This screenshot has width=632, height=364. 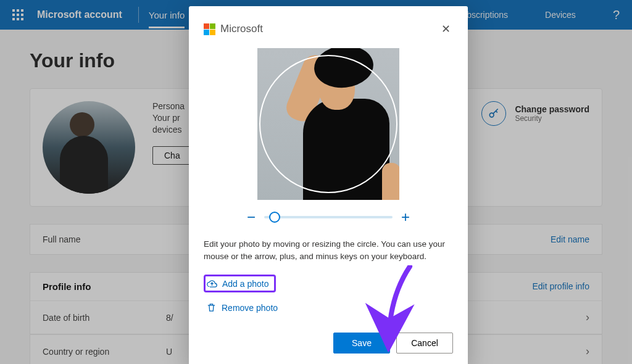 I want to click on modal-brand: Microsoft, so click(x=242, y=29).